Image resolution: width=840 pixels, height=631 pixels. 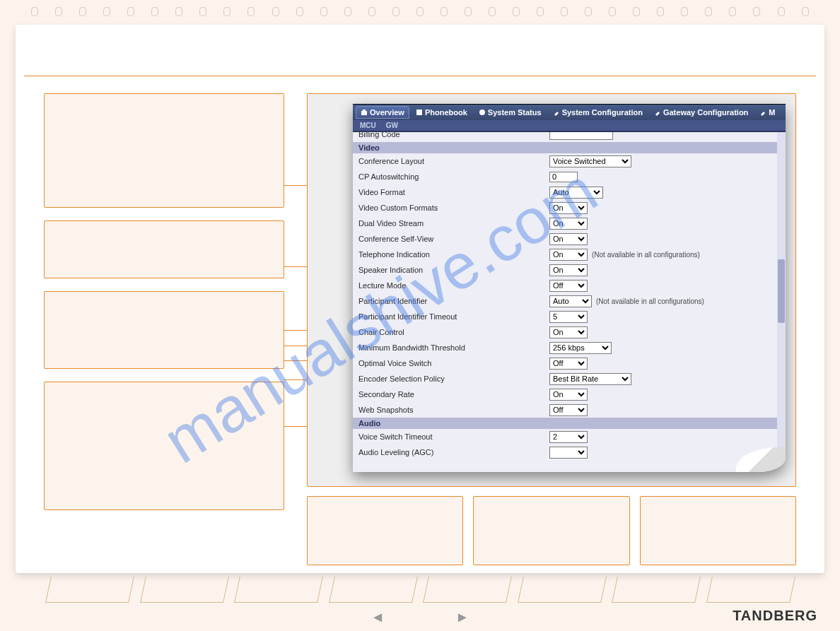 I want to click on setting-label: Participant Identifier Timeout, so click(x=454, y=317).